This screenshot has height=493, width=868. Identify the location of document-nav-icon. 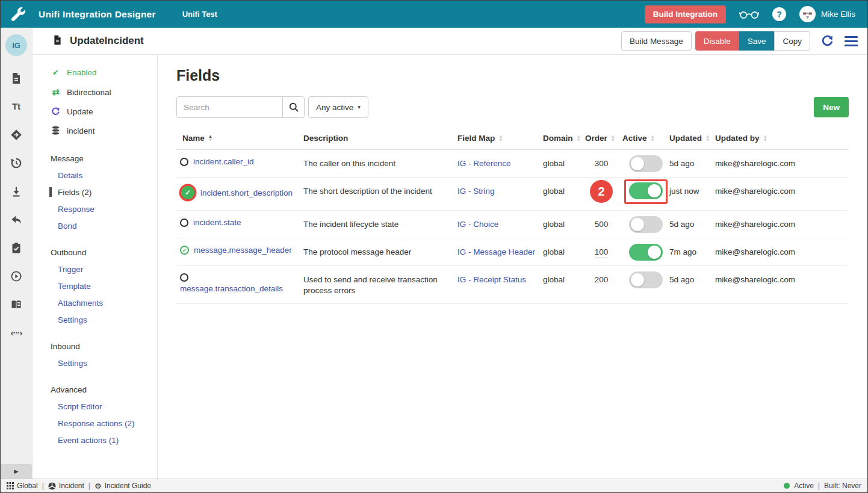
(16, 78).